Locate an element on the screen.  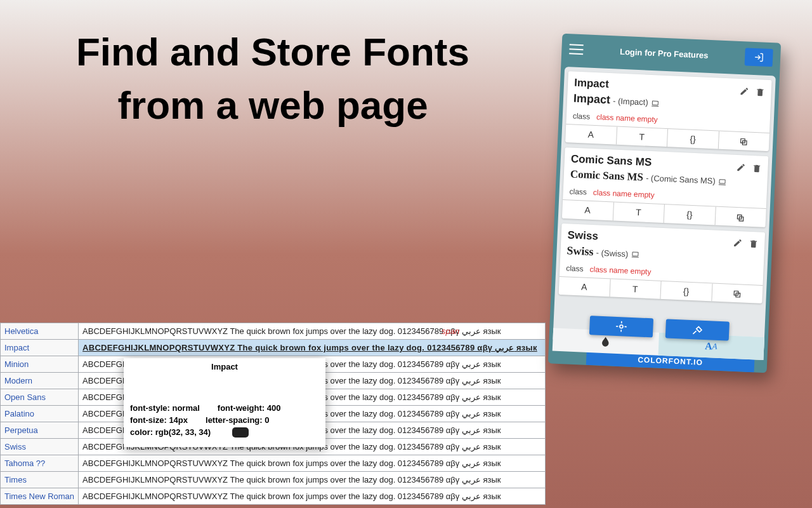
tooltip-letter-spacing: letter-spacing: 0 is located at coordinates (237, 420).